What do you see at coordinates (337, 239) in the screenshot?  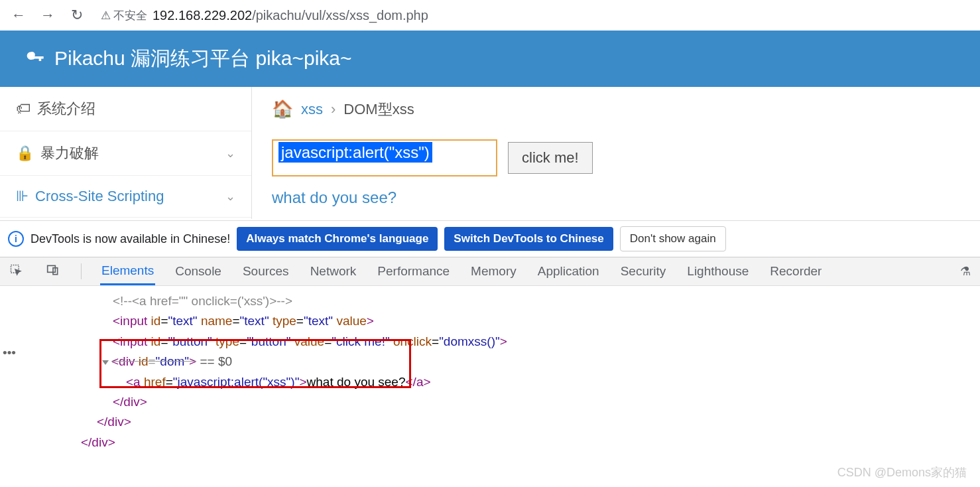 I see `always-match-button: Always match Chrome's language` at bounding box center [337, 239].